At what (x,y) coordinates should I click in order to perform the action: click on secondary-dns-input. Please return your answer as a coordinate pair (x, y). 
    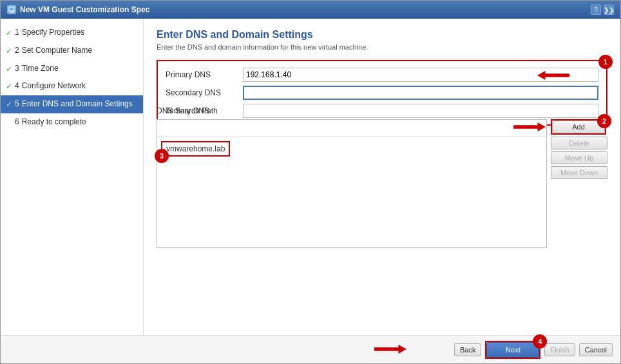
    Looking at the image, I should click on (421, 93).